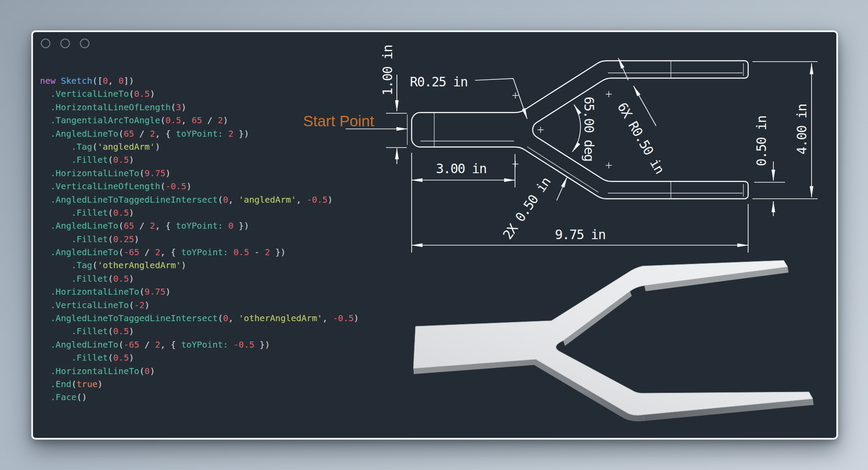 The image size is (868, 470). What do you see at coordinates (802, 129) in the screenshot?
I see `dim-overall-height: 4.00 in` at bounding box center [802, 129].